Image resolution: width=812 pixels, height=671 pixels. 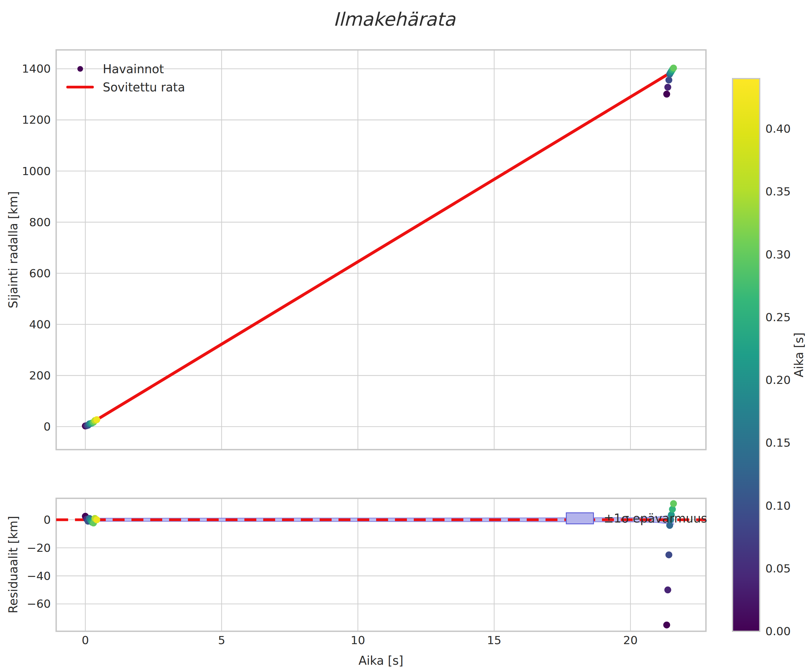 What do you see at coordinates (26, 427) in the screenshot?
I see `main-y-tick-label: 0` at bounding box center [26, 427].